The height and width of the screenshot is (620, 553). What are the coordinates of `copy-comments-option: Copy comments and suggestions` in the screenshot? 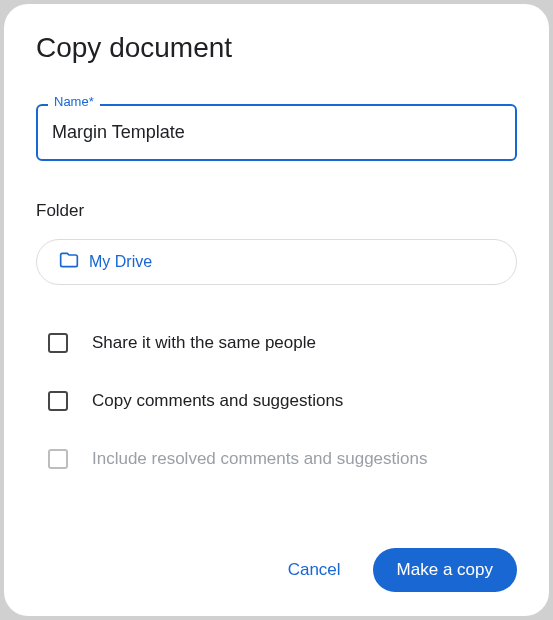 It's located at (276, 401).